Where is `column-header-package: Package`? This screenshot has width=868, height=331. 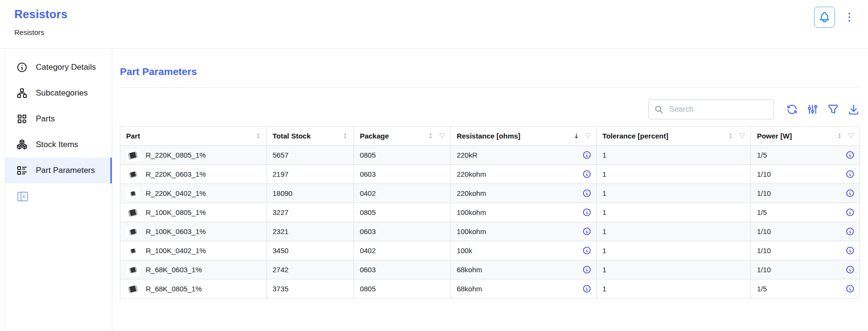 column-header-package: Package is located at coordinates (402, 136).